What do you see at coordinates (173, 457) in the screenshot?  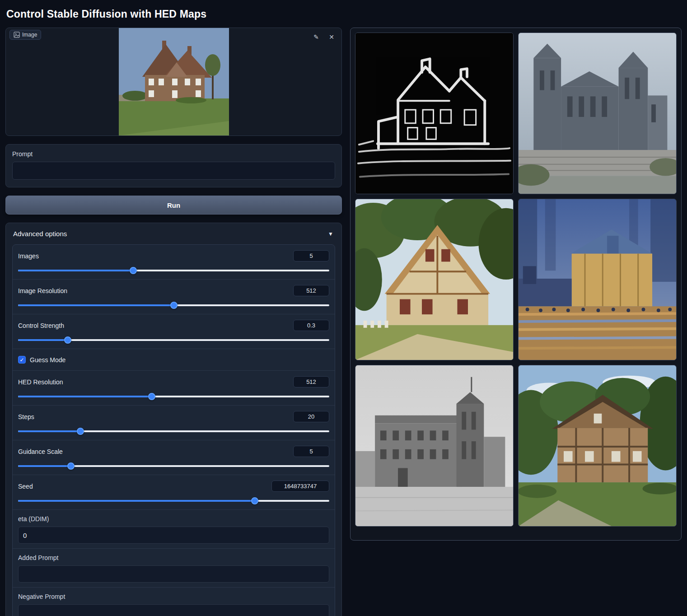 I see `slider-guidance-scale: Guidance Scale 5` at bounding box center [173, 457].